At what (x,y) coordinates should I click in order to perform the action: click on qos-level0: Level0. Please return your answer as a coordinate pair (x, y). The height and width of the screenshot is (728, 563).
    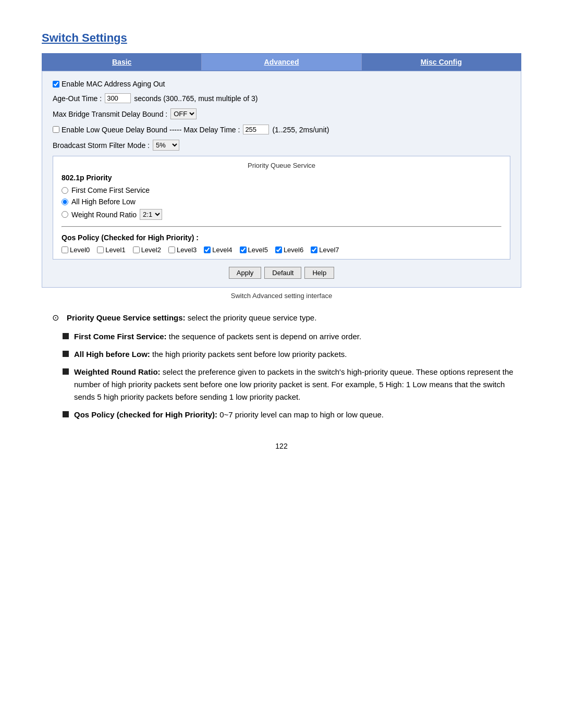
    Looking at the image, I should click on (76, 250).